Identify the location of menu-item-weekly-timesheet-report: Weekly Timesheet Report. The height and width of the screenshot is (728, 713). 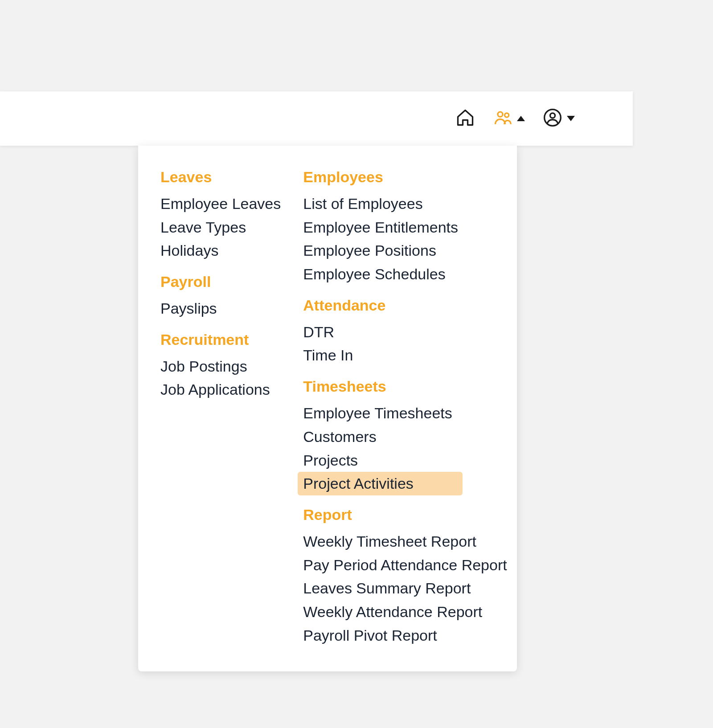
(405, 542).